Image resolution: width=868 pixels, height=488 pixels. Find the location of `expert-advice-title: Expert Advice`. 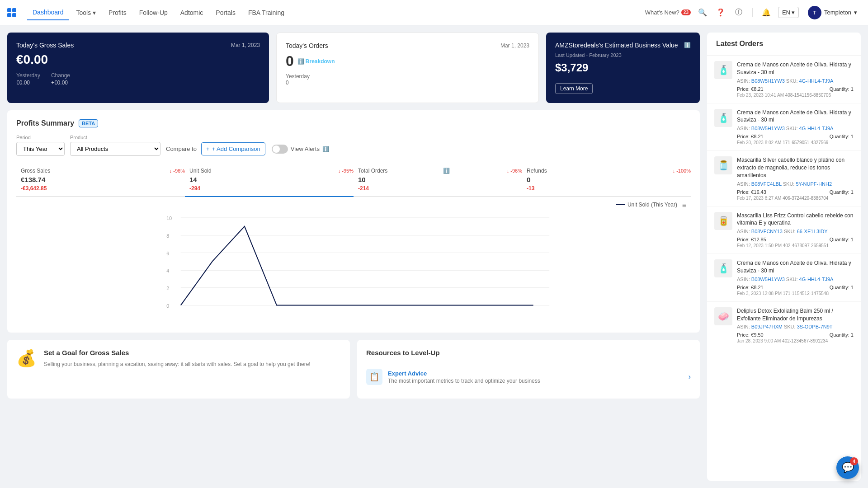

expert-advice-title: Expert Advice is located at coordinates (464, 373).